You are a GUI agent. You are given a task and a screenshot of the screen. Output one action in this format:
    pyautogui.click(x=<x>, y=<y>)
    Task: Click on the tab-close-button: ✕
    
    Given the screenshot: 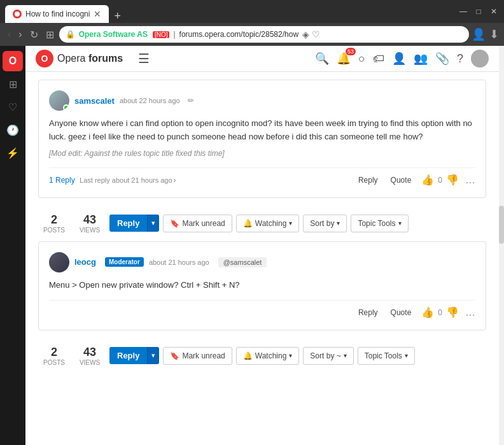 What is the action you would take?
    pyautogui.click(x=97, y=14)
    